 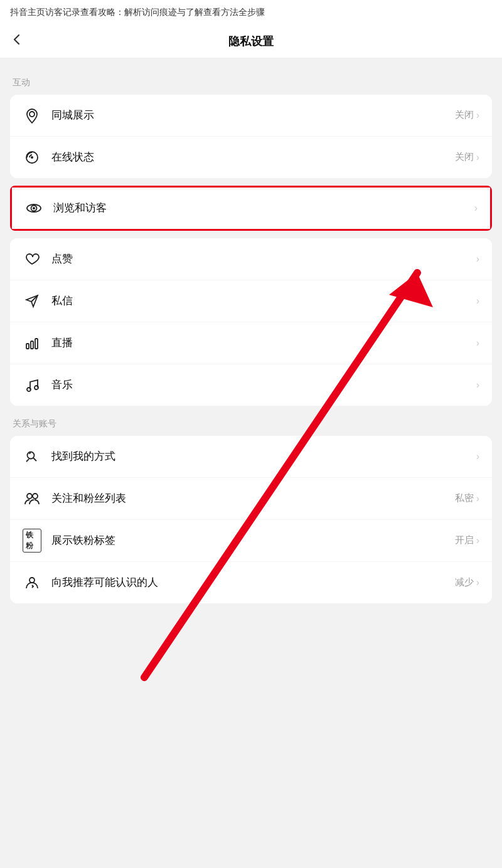 What do you see at coordinates (251, 41) in the screenshot?
I see `header: 隐私设置` at bounding box center [251, 41].